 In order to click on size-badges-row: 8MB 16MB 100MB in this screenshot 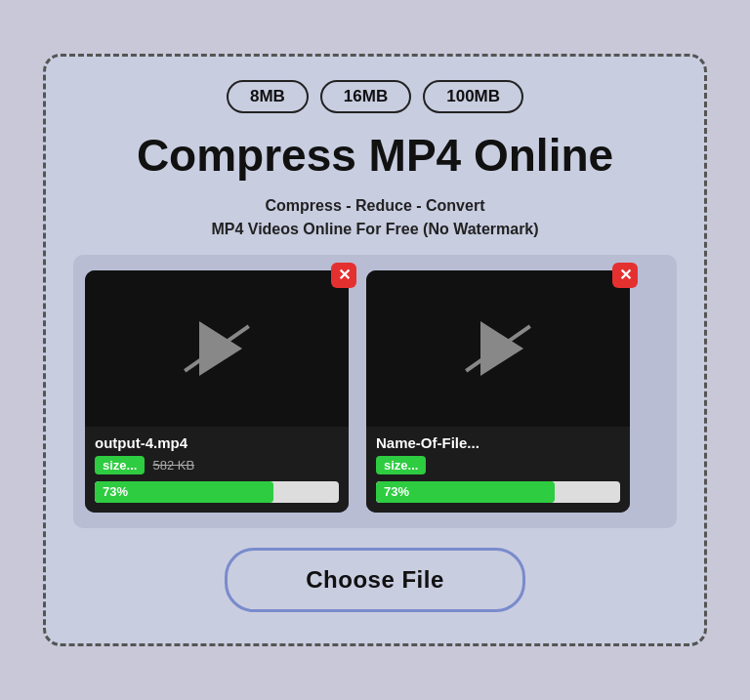, I will do `click(375, 97)`.